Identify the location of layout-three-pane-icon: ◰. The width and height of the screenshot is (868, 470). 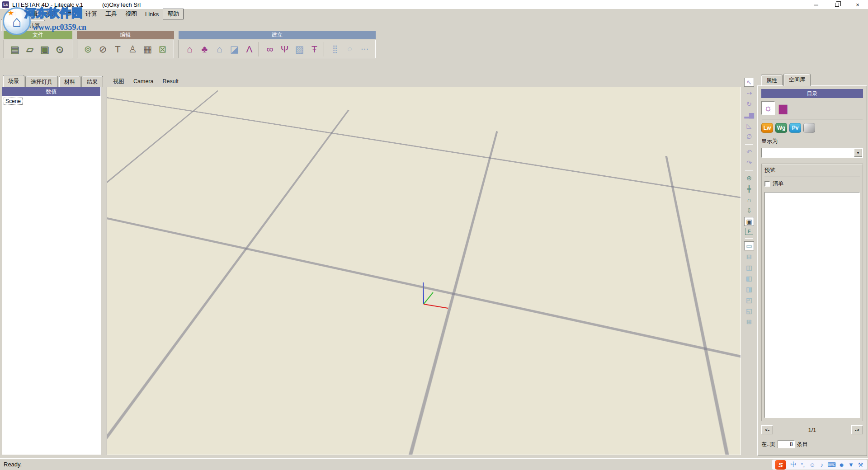
(749, 300).